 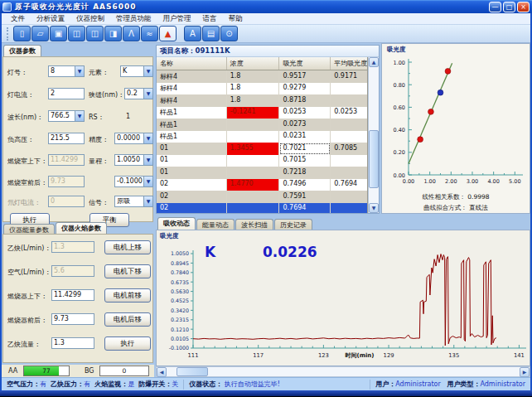 I want to click on cell-absorbance: 0.8718, so click(x=305, y=101).